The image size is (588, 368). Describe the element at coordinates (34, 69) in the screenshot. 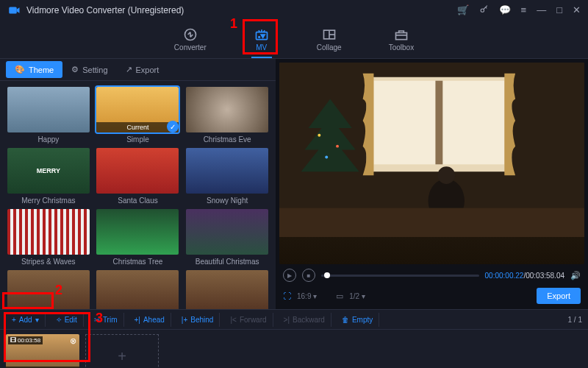

I see `subtab-theme: 🎨Theme` at that location.